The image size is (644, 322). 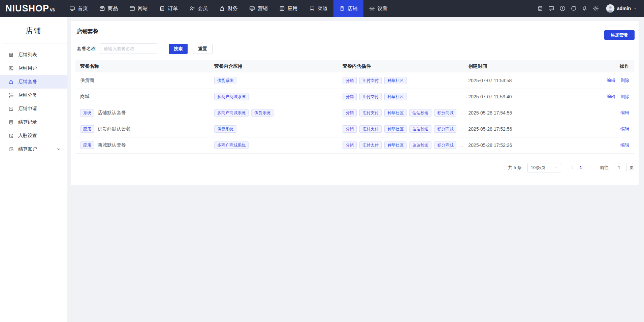 I want to click on monitor-icon, so click(x=72, y=9).